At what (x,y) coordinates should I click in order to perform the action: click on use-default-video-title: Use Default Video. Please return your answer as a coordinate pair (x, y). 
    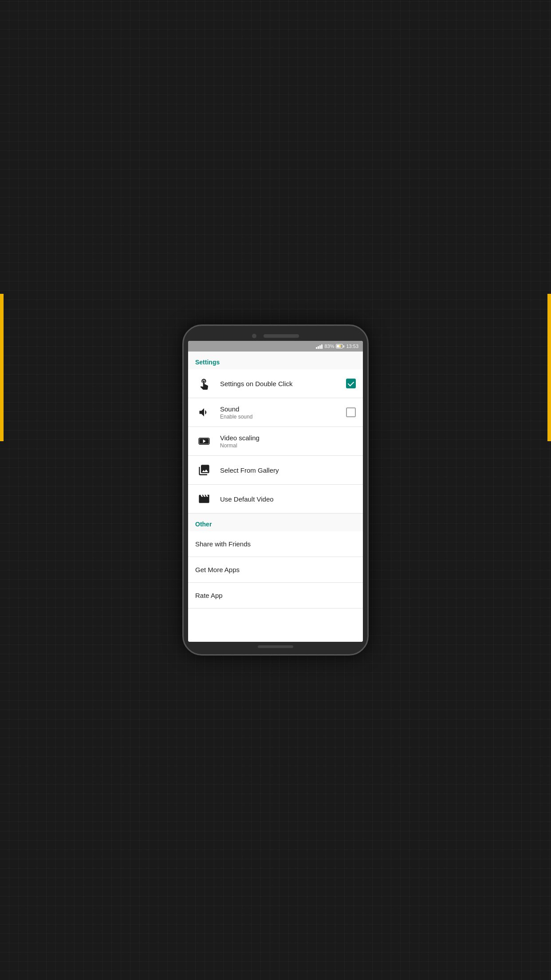
    Looking at the image, I should click on (288, 499).